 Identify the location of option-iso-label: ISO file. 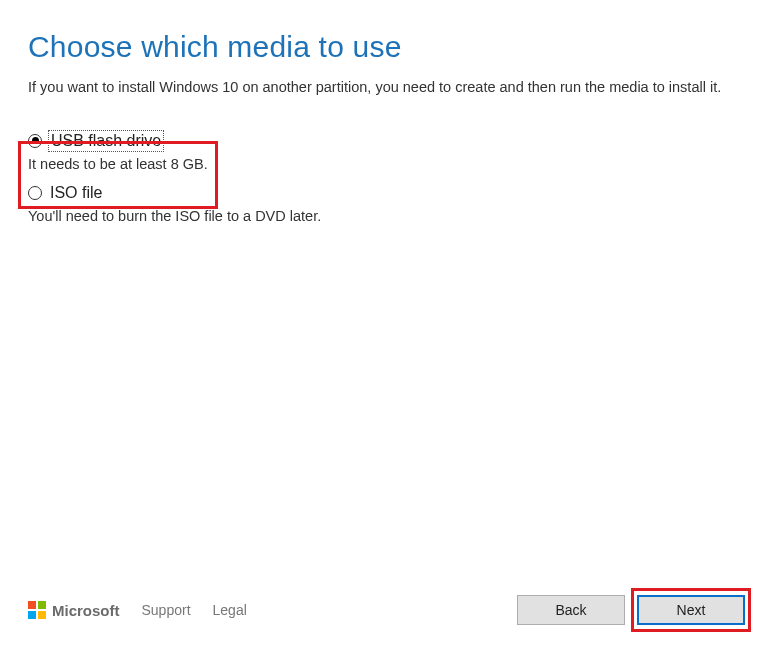
(76, 193).